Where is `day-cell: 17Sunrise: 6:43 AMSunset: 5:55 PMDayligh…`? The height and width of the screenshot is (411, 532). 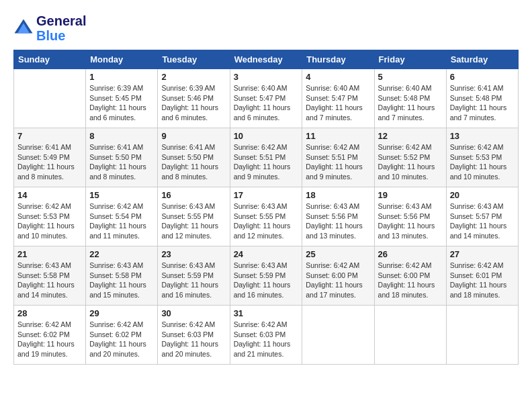
day-cell: 17Sunrise: 6:43 AMSunset: 5:55 PMDayligh… is located at coordinates (266, 217).